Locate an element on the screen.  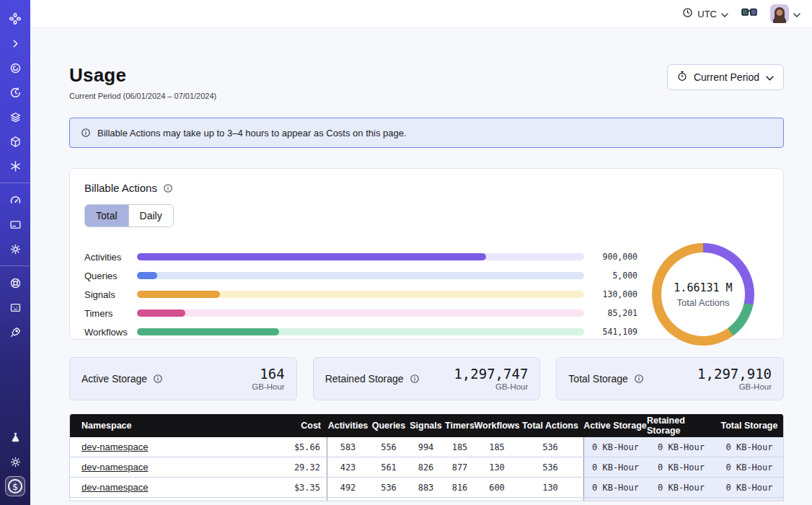
clock-icon is located at coordinates (688, 14).